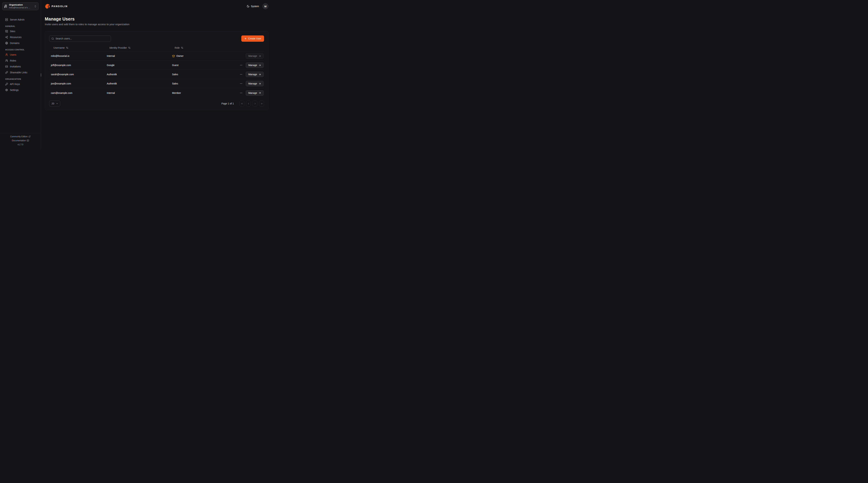  What do you see at coordinates (174, 56) in the screenshot?
I see `crown-icon` at bounding box center [174, 56].